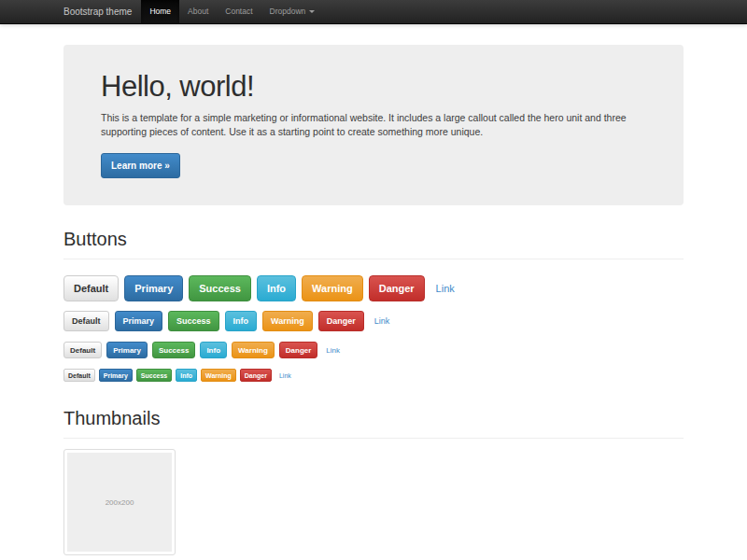 The width and height of the screenshot is (747, 560). Describe the element at coordinates (161, 11) in the screenshot. I see `nav-item-home-label: Home` at that location.